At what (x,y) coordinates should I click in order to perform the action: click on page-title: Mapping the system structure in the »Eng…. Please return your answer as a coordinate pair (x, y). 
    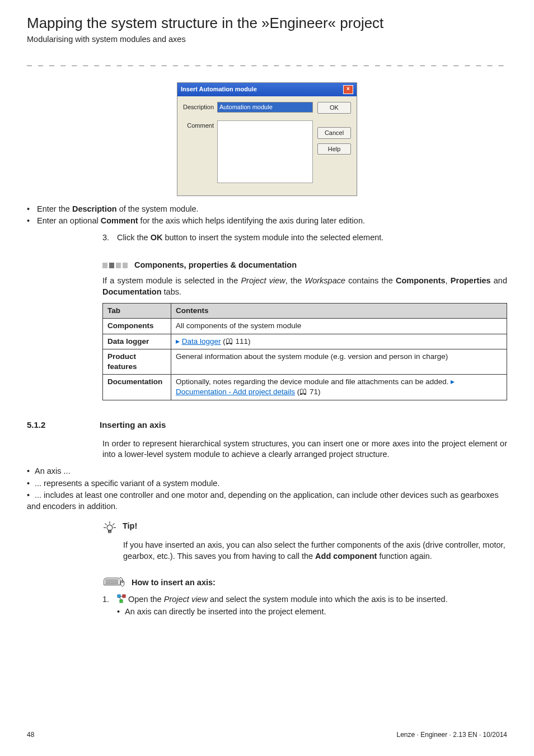
    Looking at the image, I should click on (267, 24).